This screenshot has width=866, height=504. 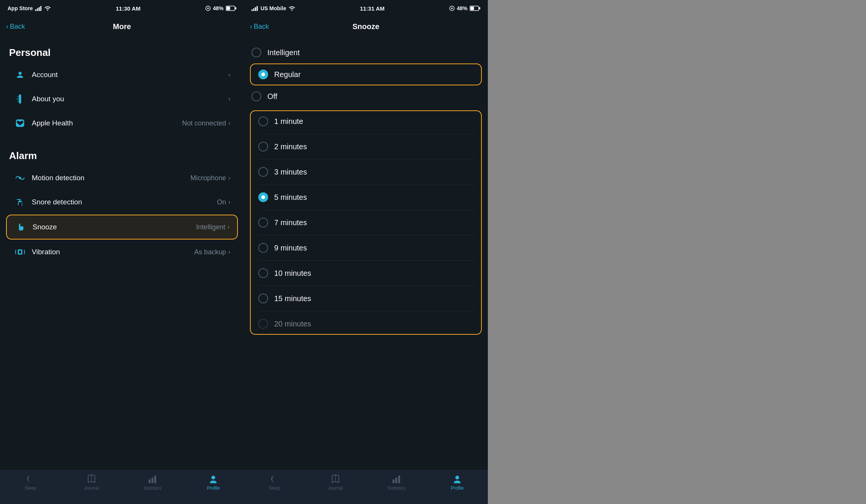 What do you see at coordinates (222, 203) in the screenshot?
I see `snore-value: On` at bounding box center [222, 203].